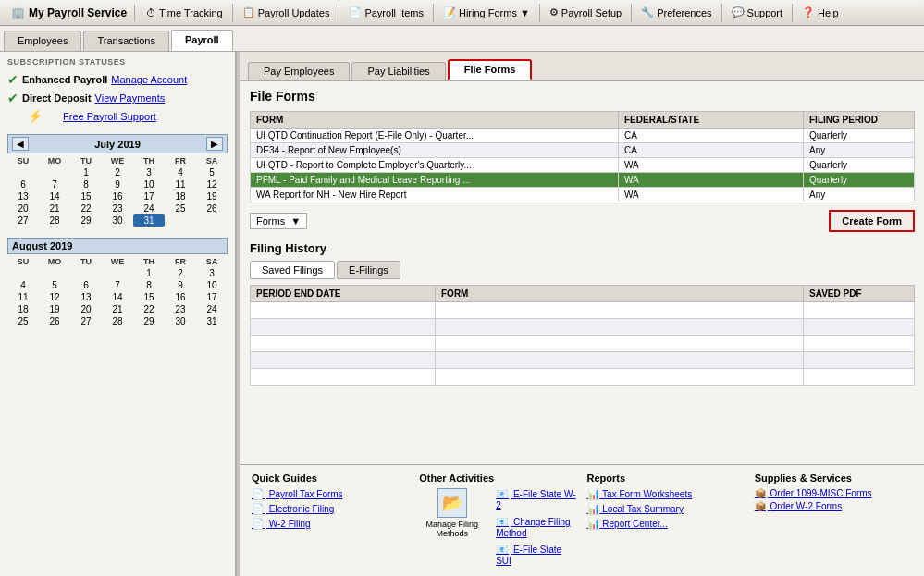 This screenshot has width=924, height=576. Describe the element at coordinates (202, 41) in the screenshot. I see `tab-payroll: Payroll` at that location.